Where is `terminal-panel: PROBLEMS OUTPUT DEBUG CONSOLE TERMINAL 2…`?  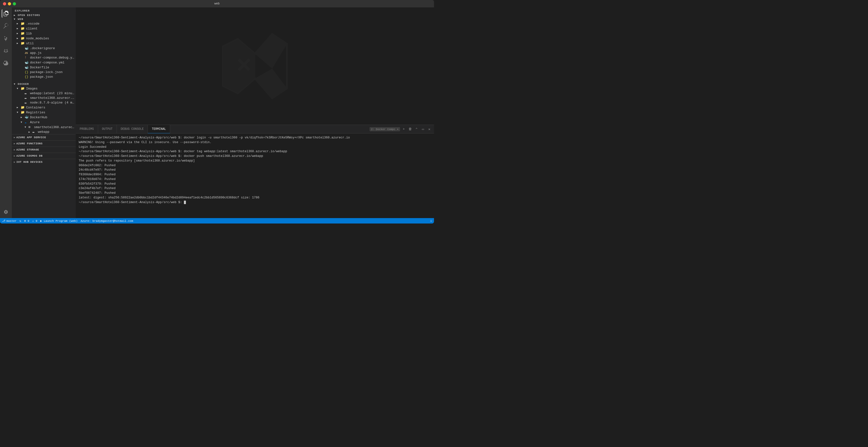
terminal-panel: PROBLEMS OUTPUT DEBUG CONSOLE TERMINAL 2… is located at coordinates (255, 171).